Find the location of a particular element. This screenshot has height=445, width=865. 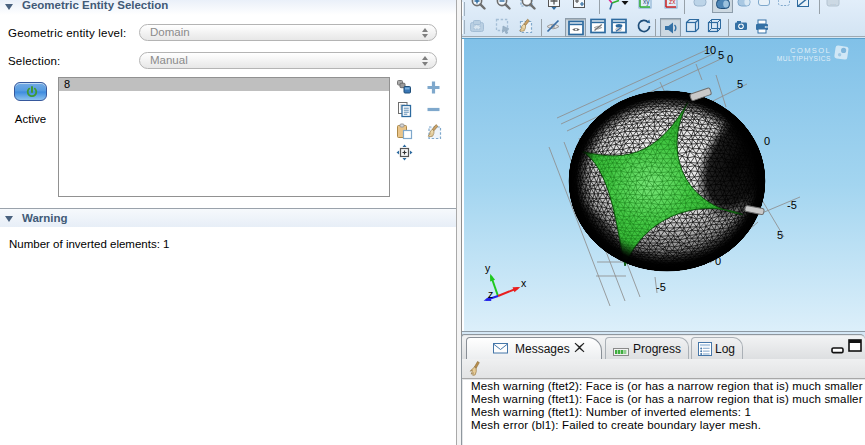

paste-selection-button is located at coordinates (404, 132).